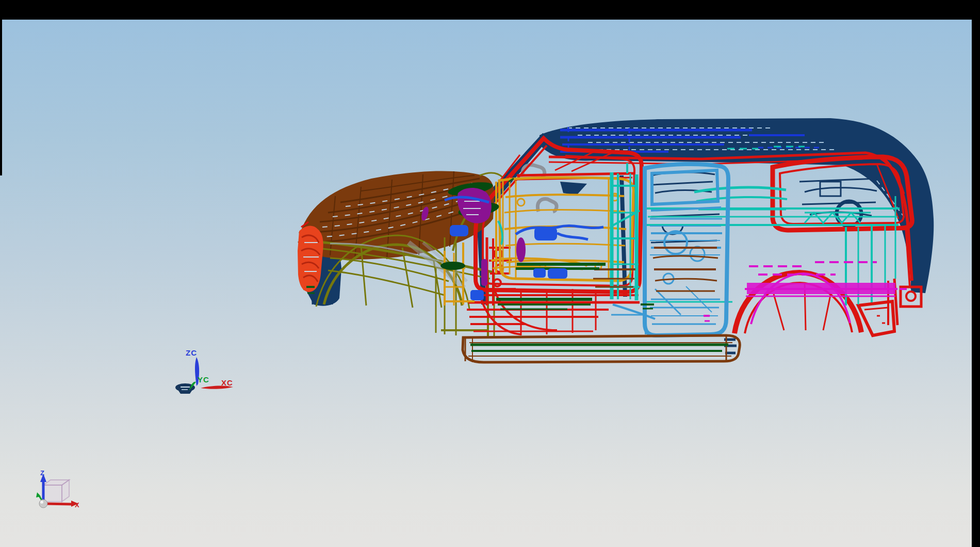 The width and height of the screenshot is (980, 547). What do you see at coordinates (191, 353) in the screenshot?
I see `wcs-z-label: ZC` at bounding box center [191, 353].